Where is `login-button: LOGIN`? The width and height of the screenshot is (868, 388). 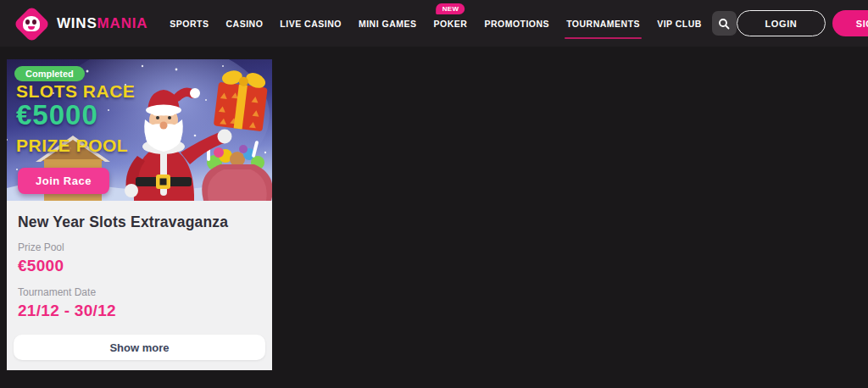 login-button: LOGIN is located at coordinates (782, 24).